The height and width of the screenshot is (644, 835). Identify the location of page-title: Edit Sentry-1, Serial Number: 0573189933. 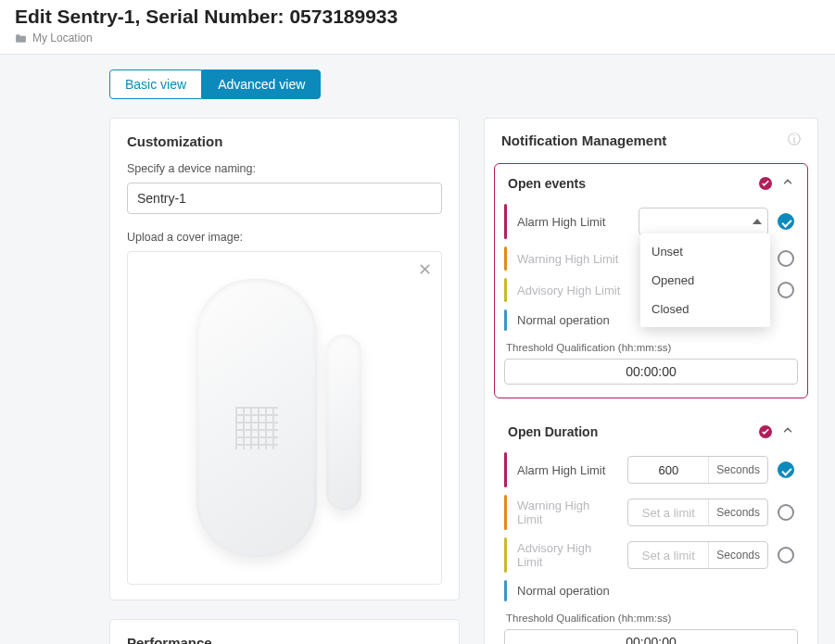
(417, 17).